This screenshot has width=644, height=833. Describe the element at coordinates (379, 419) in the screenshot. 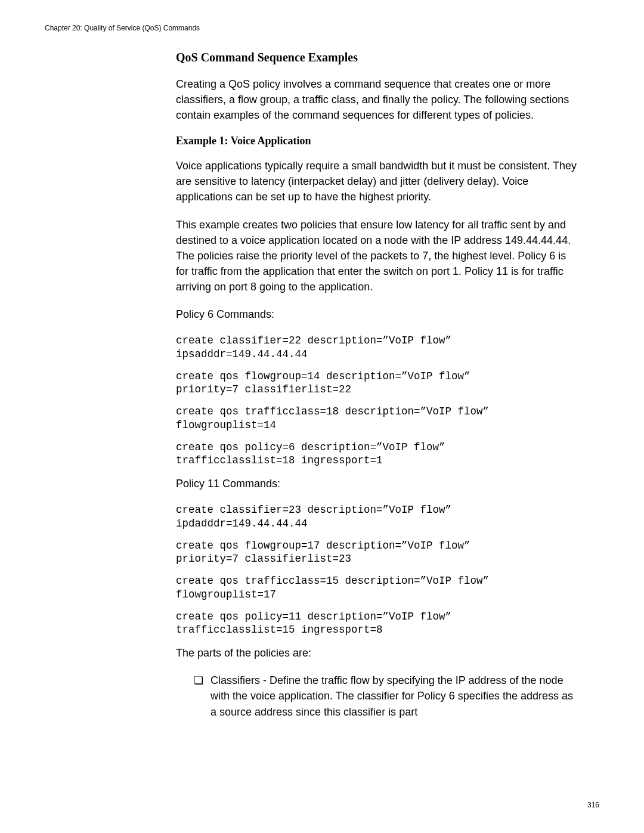

I see `policy-6-command-3: create qos trafficclass=18 description=”…` at that location.